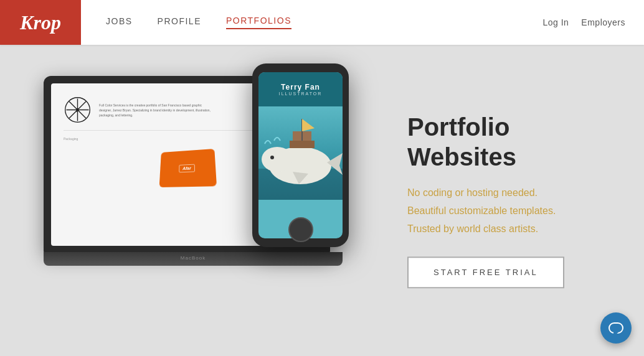  I want to click on phone-home-button, so click(301, 230).